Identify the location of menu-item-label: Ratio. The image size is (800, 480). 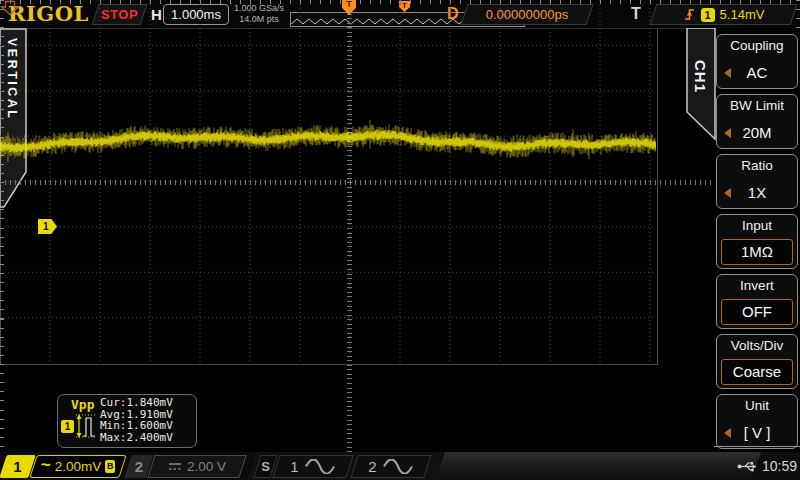
(757, 166).